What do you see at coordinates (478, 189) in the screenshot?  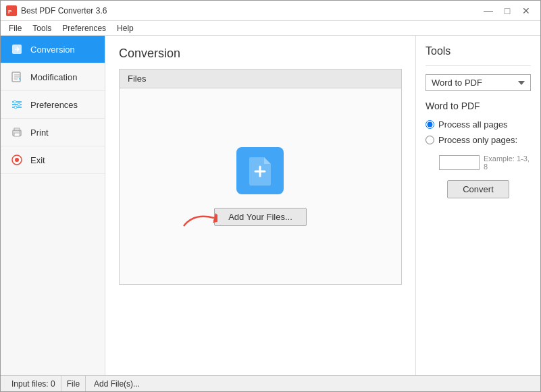 I see `convert-button: Convert` at bounding box center [478, 189].